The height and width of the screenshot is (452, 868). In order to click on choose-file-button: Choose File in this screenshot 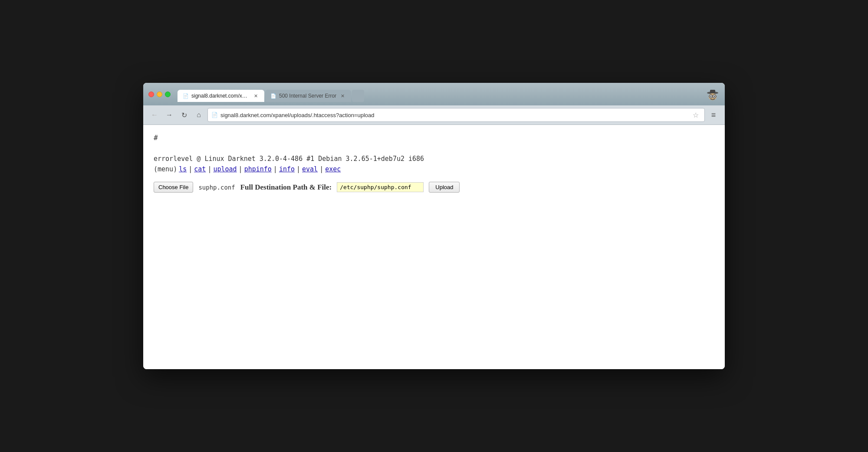, I will do `click(174, 187)`.